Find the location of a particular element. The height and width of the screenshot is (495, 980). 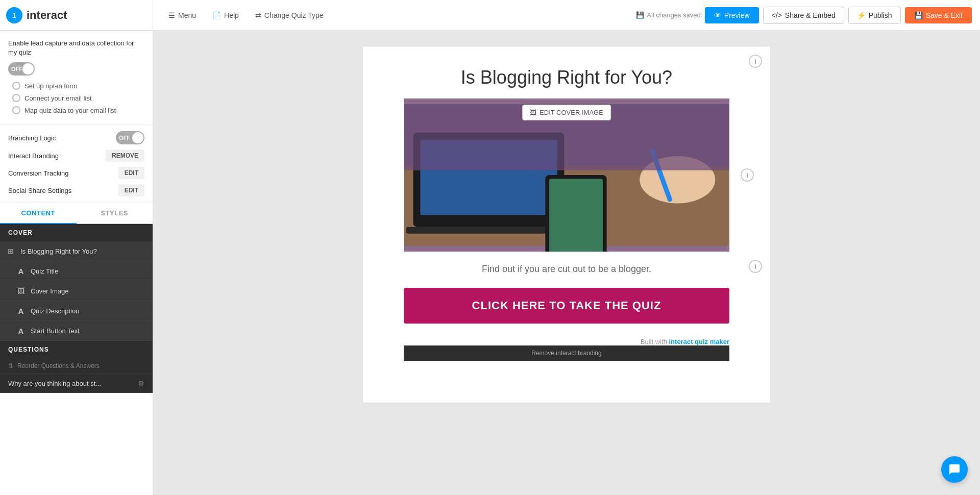

sidebar-item-start-button: A Start Button Text is located at coordinates (77, 331).